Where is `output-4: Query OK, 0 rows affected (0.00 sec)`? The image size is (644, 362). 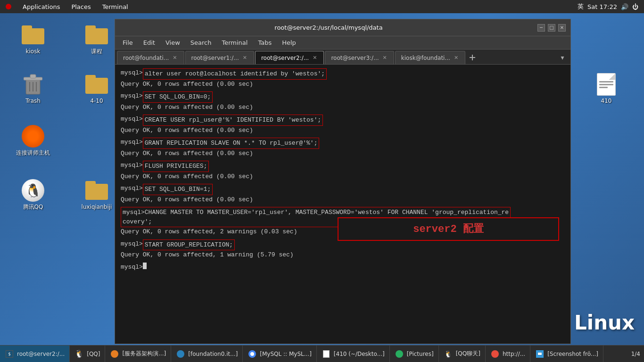
output-4: Query OK, 0 rows affected (0.00 sec) is located at coordinates (343, 154).